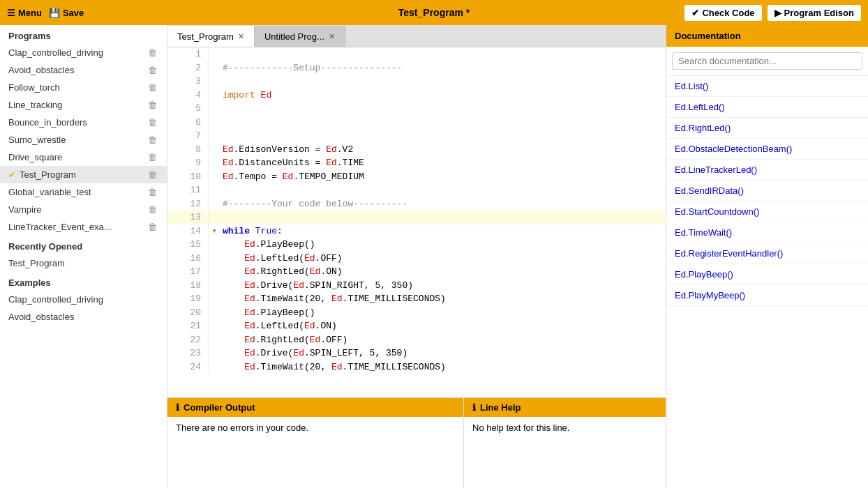 Image resolution: width=868 pixels, height=488 pixels. What do you see at coordinates (12, 175) in the screenshot?
I see `active-icon: ✔` at bounding box center [12, 175].